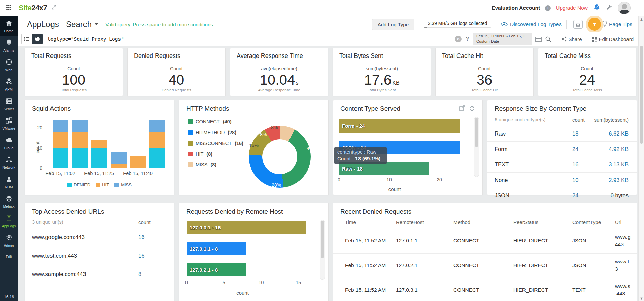 The image size is (644, 301). What do you see at coordinates (531, 265) in the screenshot?
I see `table-cell-peerstatus: HIER_DIRECT` at bounding box center [531, 265].